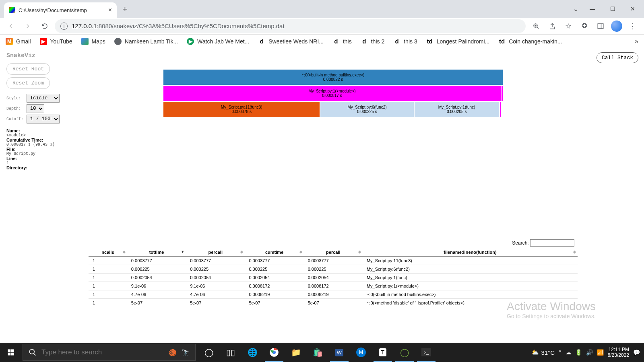 The image size is (644, 362). Describe the element at coordinates (613, 9) in the screenshot. I see `window-maximize-button: ☐` at that location.